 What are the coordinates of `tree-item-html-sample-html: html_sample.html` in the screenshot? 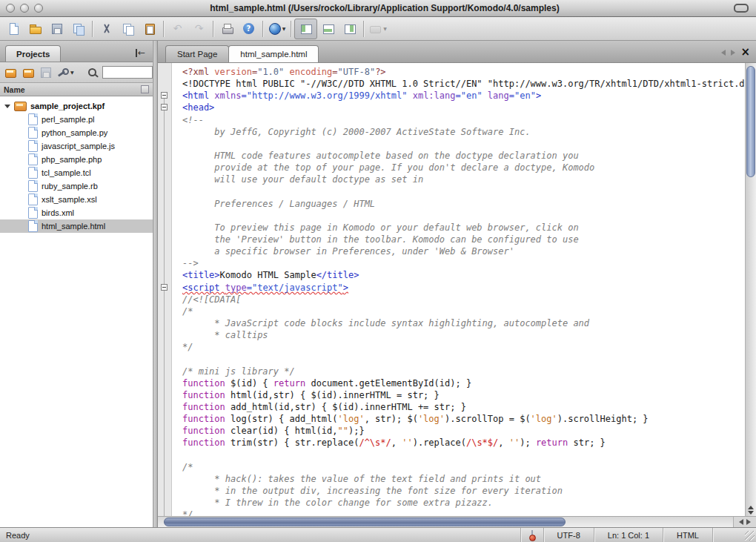 It's located at (76, 226).